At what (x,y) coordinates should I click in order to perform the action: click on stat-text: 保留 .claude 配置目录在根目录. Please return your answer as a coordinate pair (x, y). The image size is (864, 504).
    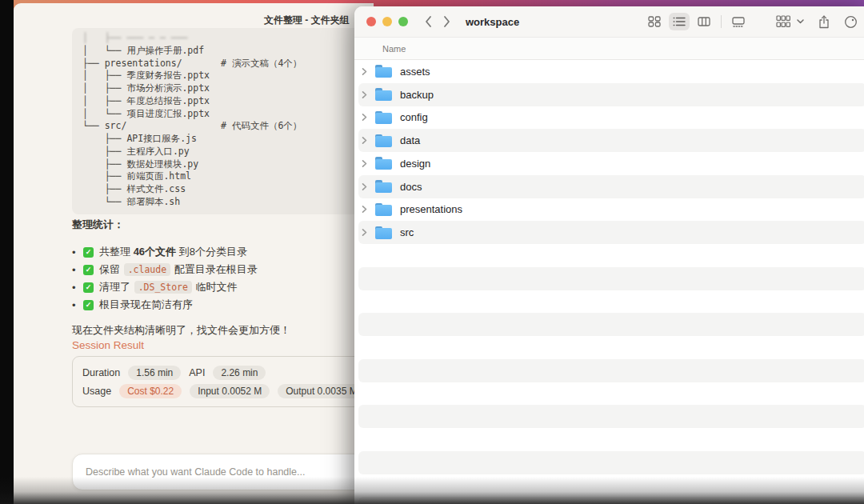
    Looking at the image, I should click on (178, 270).